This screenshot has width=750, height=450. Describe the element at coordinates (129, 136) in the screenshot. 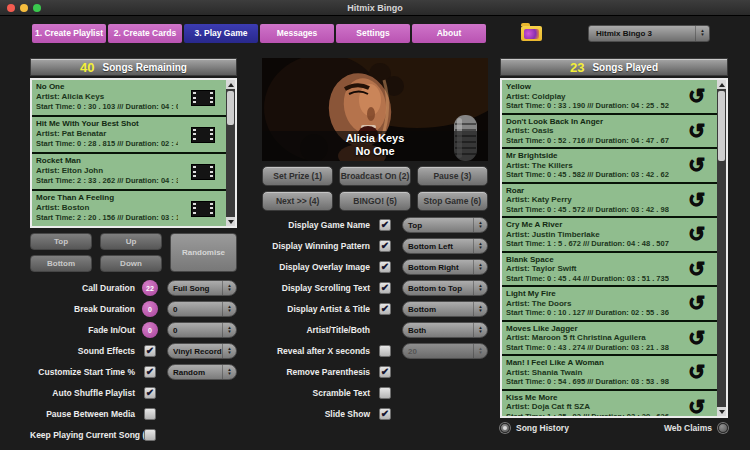

I see `song-row: Hit Me With Your Best ShotArtist: Pat Be…` at that location.